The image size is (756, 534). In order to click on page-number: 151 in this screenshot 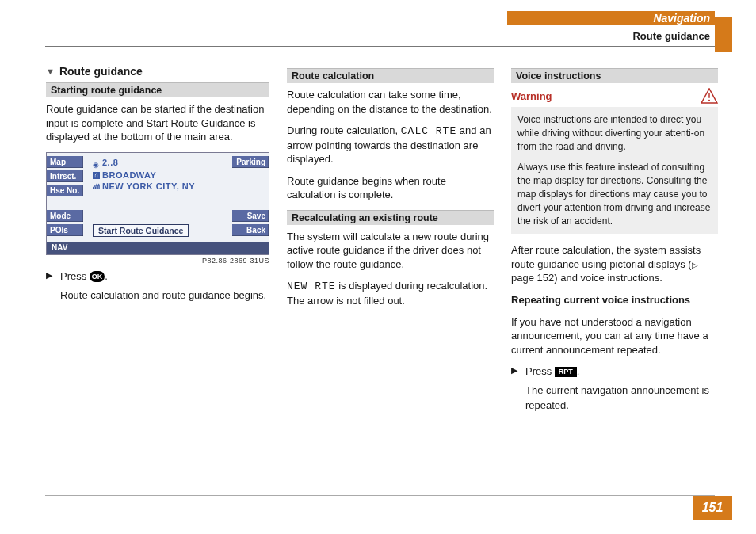, I will do `click(712, 508)`.